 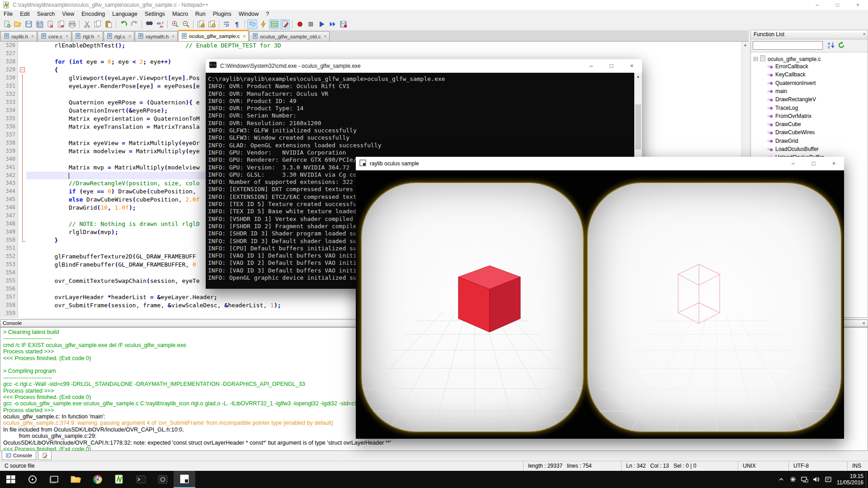 I want to click on function-item-LoadOculusBuffer: ≡◆LoadOculusBuffer, so click(x=793, y=149).